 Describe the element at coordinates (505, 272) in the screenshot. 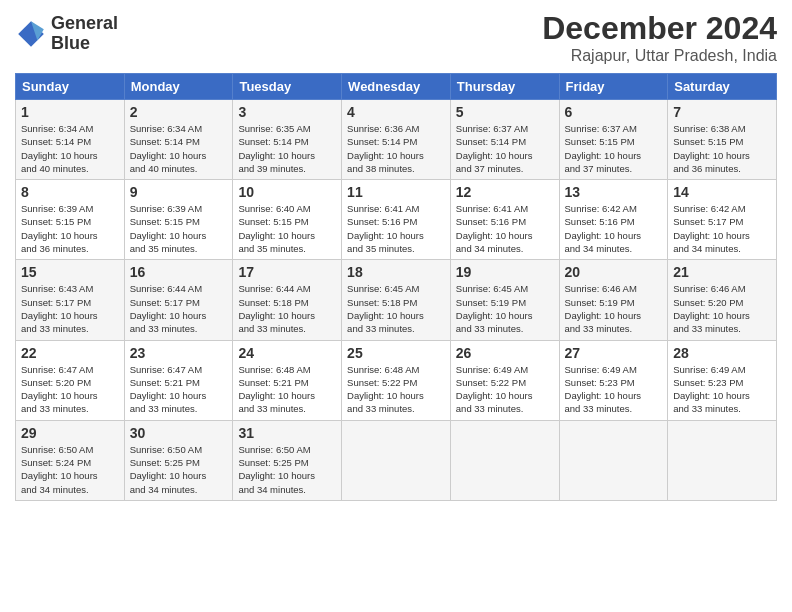

I see `day-number: 19` at that location.